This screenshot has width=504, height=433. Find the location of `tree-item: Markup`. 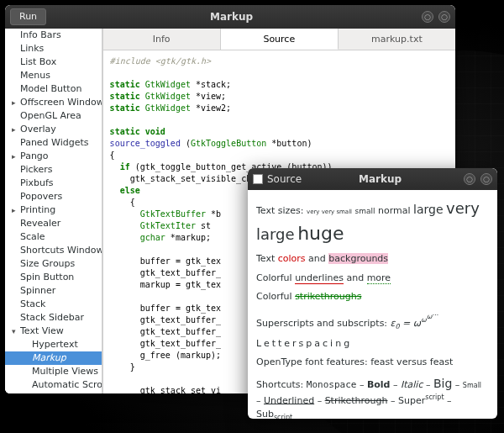

tree-item: Markup is located at coordinates (54, 358).